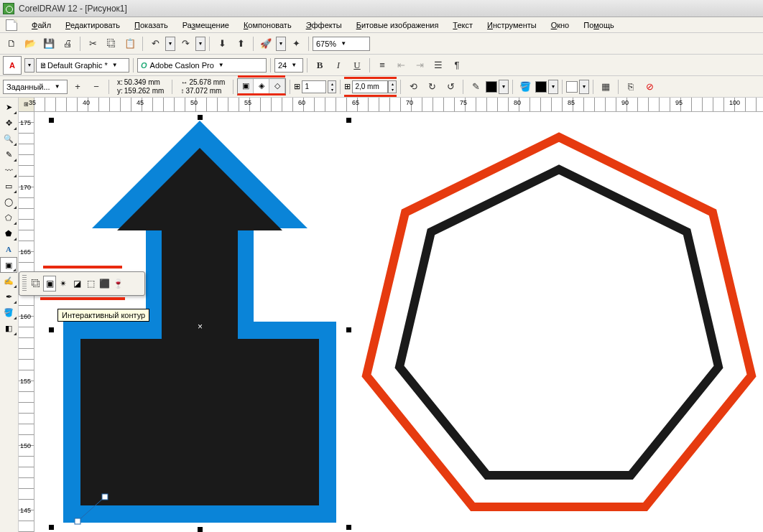 This screenshot has height=532, width=763. What do you see at coordinates (140, 103) in the screenshot?
I see `ruler-label: 45` at bounding box center [140, 103].